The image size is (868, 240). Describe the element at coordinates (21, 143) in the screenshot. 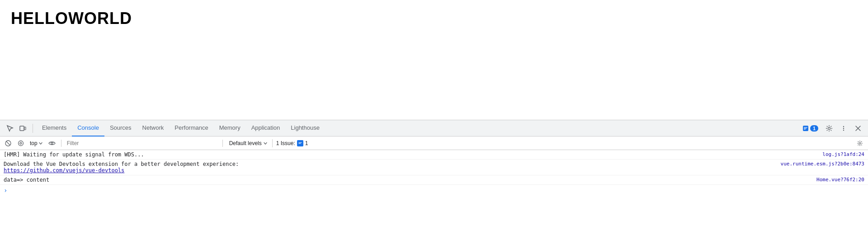

I see `filter-button` at that location.